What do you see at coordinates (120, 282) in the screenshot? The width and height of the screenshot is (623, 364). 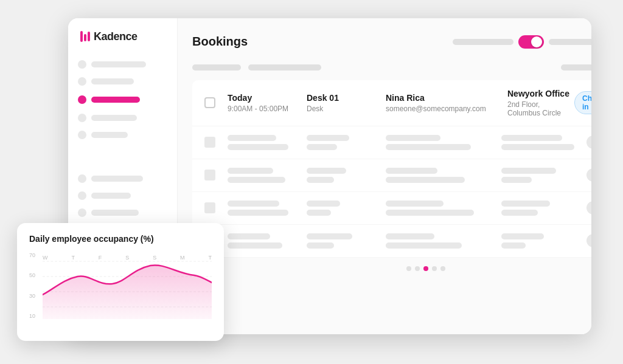 I see `chart-card: Daily employee occupancy (%) 70 50 30 10` at bounding box center [120, 282].